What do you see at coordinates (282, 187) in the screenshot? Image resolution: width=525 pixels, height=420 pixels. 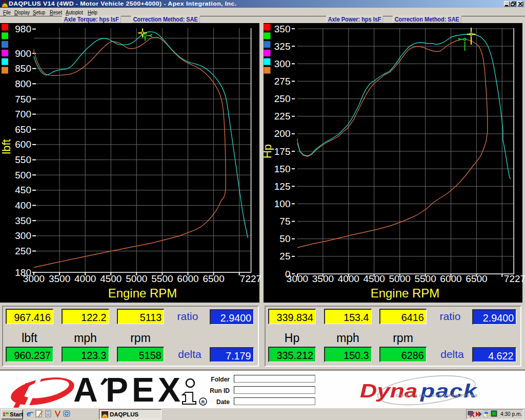 I see `svg-text: 125` at bounding box center [282, 187].